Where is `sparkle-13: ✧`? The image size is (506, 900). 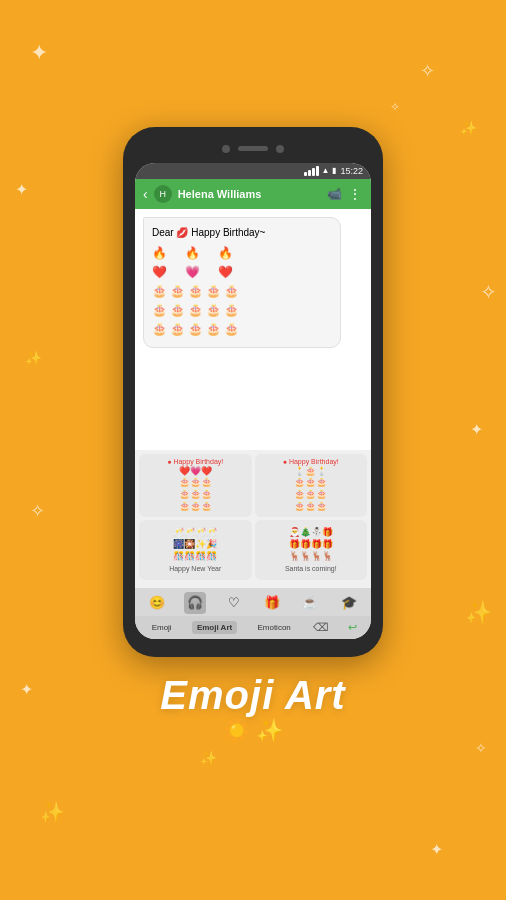 sparkle-13: ✧ is located at coordinates (395, 107).